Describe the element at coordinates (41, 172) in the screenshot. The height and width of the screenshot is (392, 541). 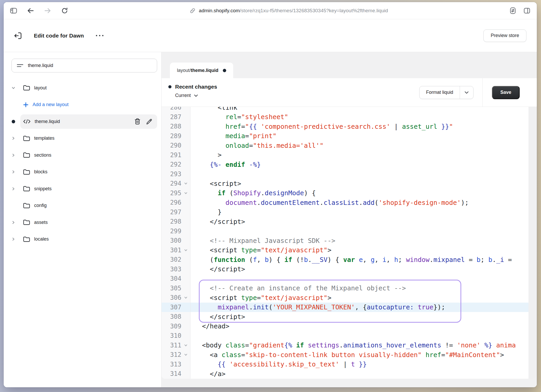
I see `tree-item-label: blocks` at that location.